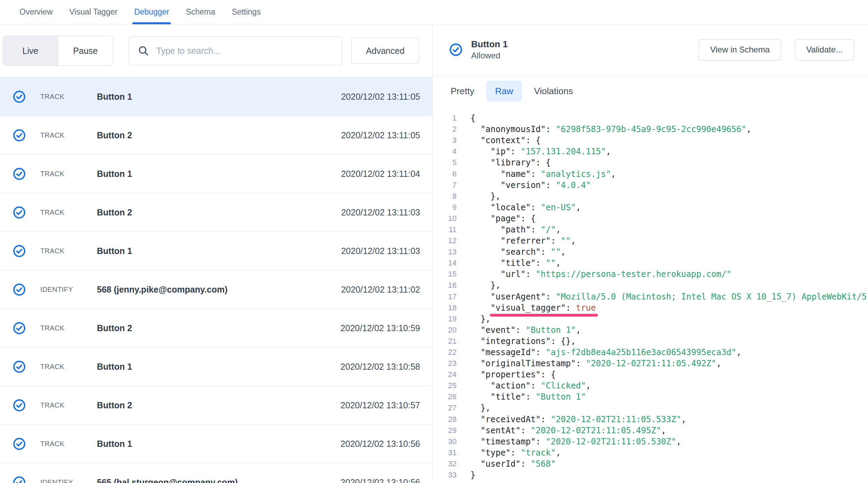  What do you see at coordinates (490, 50) in the screenshot?
I see `event-detail-titles: Button 1 Allowed` at bounding box center [490, 50].